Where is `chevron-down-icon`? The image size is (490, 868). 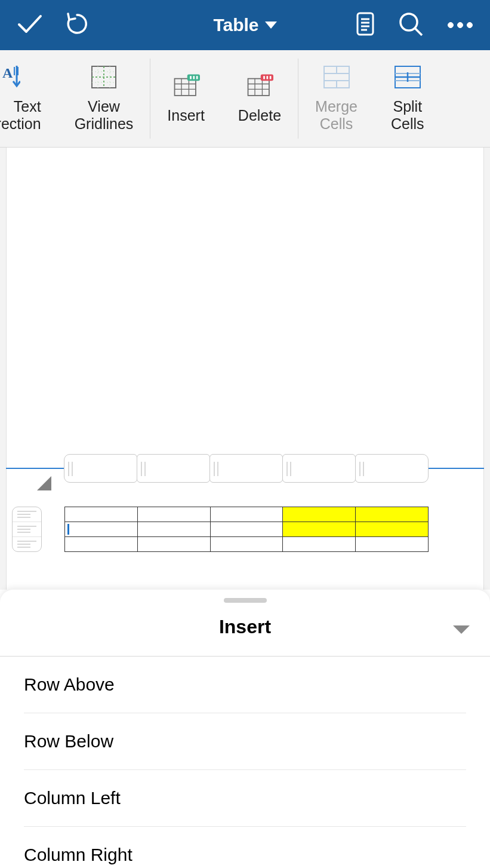
chevron-down-icon is located at coordinates (271, 25).